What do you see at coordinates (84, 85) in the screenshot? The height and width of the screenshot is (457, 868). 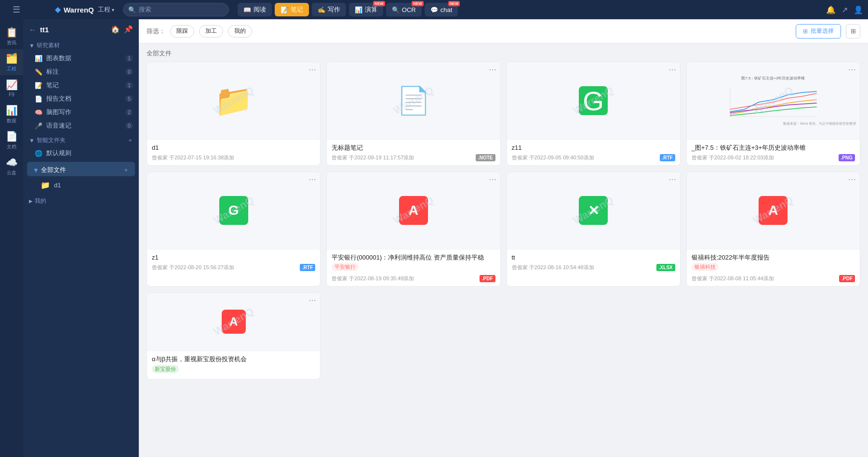 I see `notes-tree-label: 笔记` at bounding box center [84, 85].